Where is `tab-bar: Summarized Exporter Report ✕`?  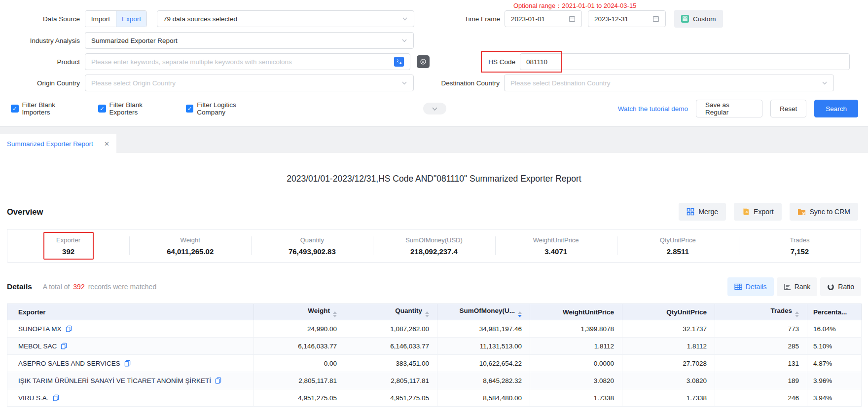
tab-bar: Summarized Exporter Report ✕ is located at coordinates (434, 140).